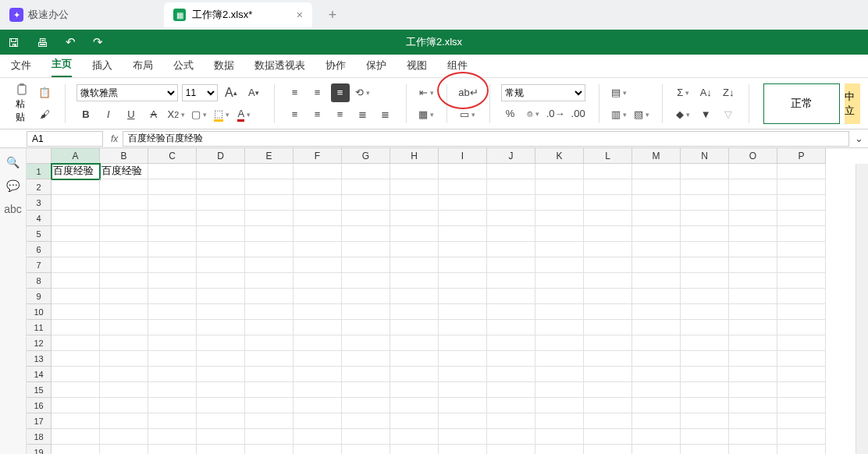 Image resolution: width=868 pixels, height=454 pixels. What do you see at coordinates (318, 203) in the screenshot?
I see `cell-F3` at bounding box center [318, 203].